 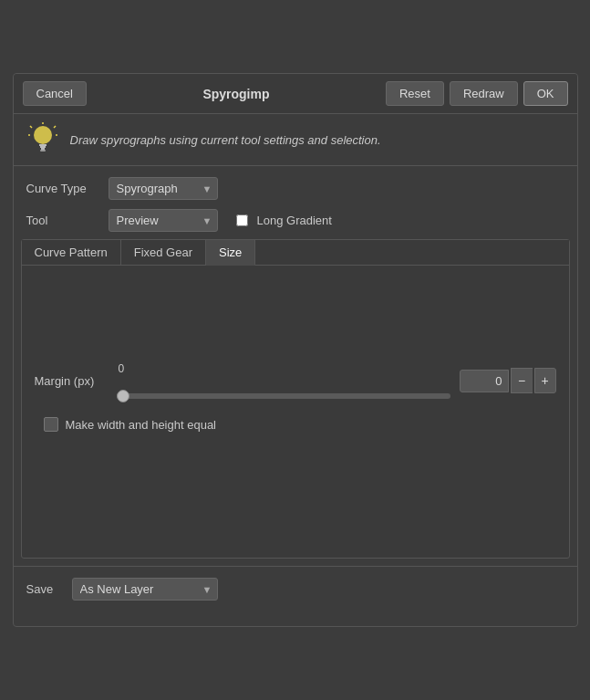 I want to click on lightbulb-icon, so click(x=43, y=140).